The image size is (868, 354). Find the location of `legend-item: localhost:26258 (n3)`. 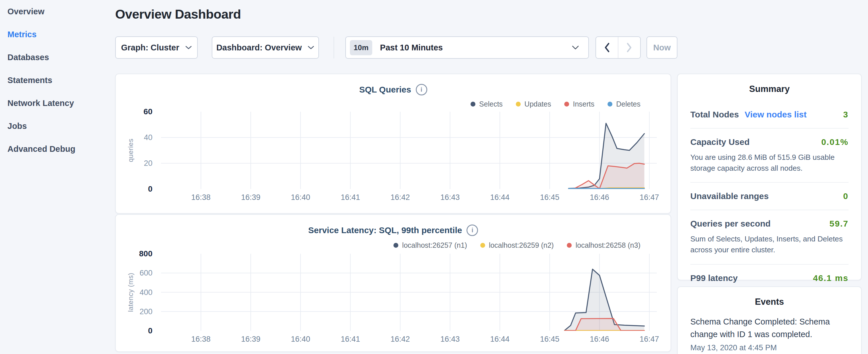

legend-item: localhost:26258 (n3) is located at coordinates (604, 245).